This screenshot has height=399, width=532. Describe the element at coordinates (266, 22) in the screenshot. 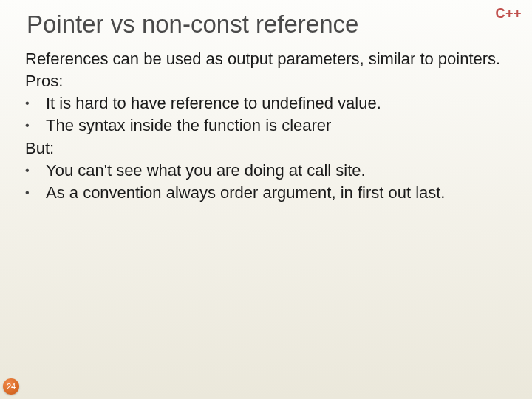

I see `slide-title: Pointer vs non-const reference` at that location.